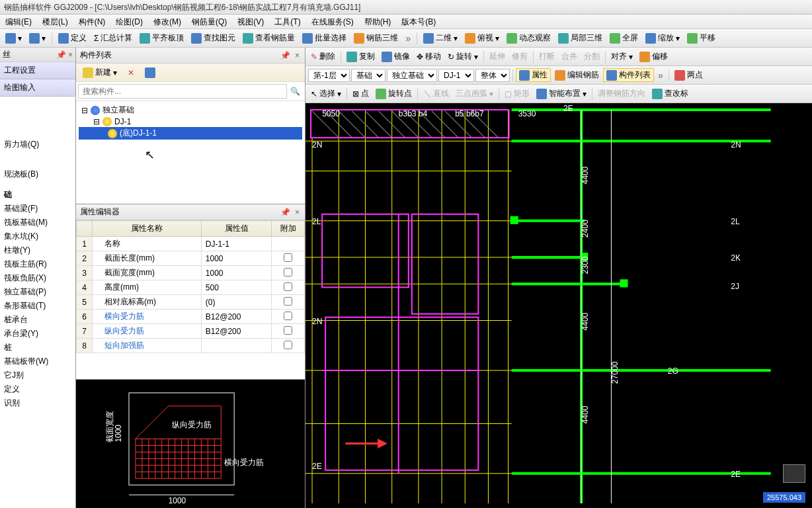 This screenshot has width=812, height=508. What do you see at coordinates (38, 88) in the screenshot?
I see `block-draw: 绘图输入` at bounding box center [38, 88].